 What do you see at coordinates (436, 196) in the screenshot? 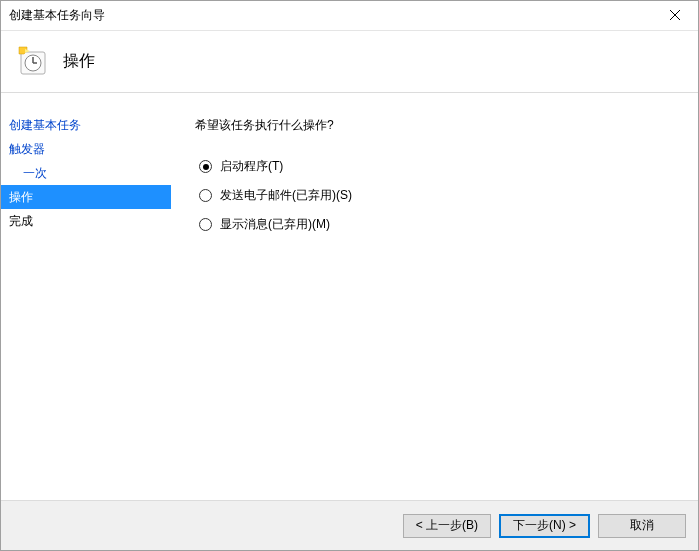
I see `option-send-email: 发送电子邮件(已弃用)(S)` at bounding box center [436, 196].